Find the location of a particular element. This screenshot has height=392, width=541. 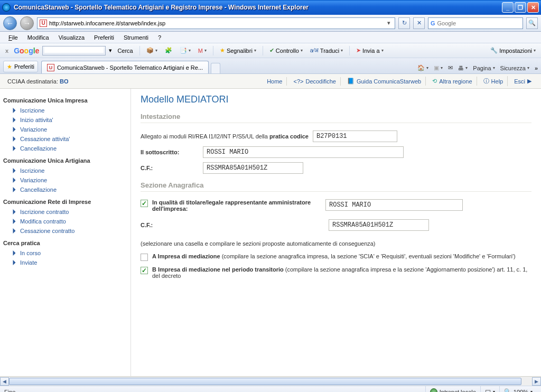

menu-file: File is located at coordinates (13, 38).